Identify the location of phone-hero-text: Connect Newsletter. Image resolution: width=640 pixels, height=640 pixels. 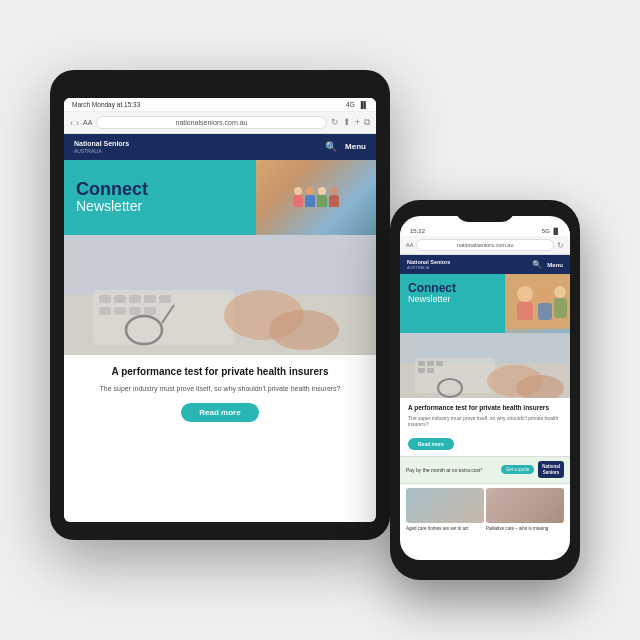
(452, 304).